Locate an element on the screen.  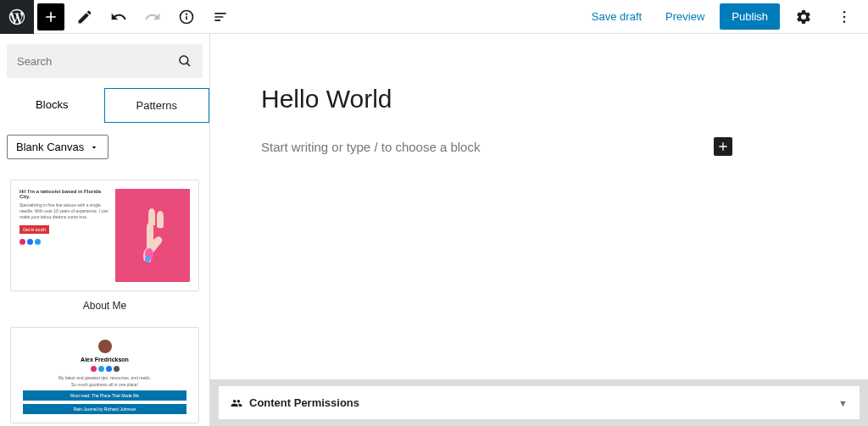
undo-icon is located at coordinates (119, 17).